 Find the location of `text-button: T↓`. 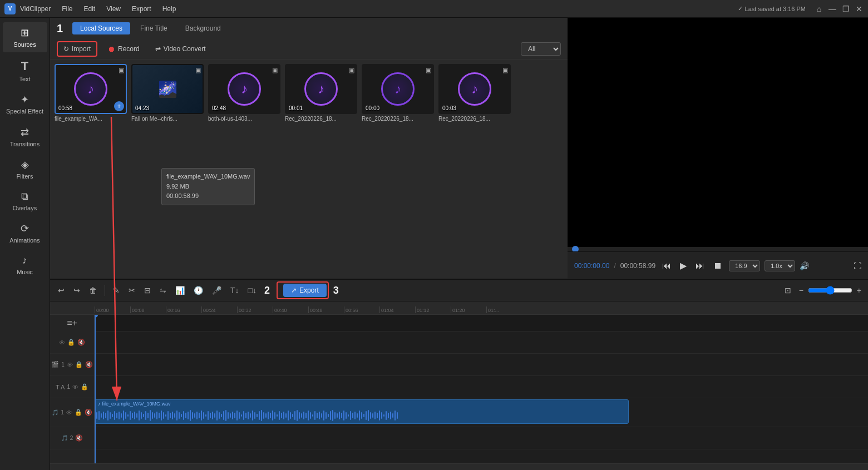

text-button: T↓ is located at coordinates (235, 290).